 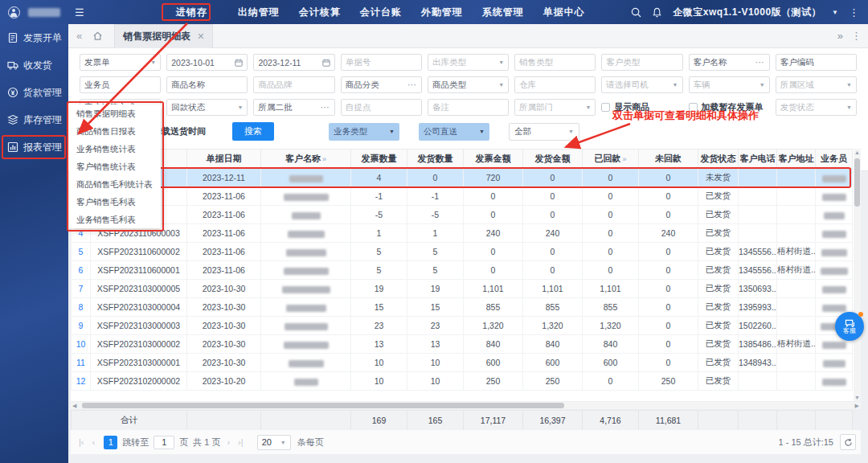 What do you see at coordinates (207, 442) in the screenshot?
I see `total-pages-label: 共 1 页` at bounding box center [207, 442].